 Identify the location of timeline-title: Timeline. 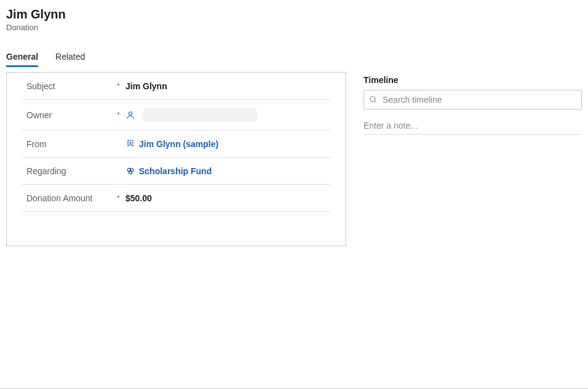
(472, 80).